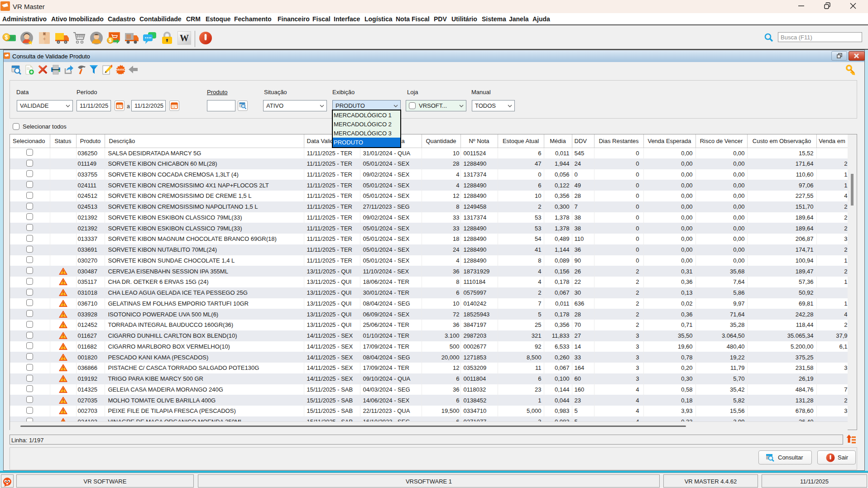 Image resolution: width=868 pixels, height=488 pixels. What do you see at coordinates (184, 38) in the screenshot?
I see `svg-text: W` at bounding box center [184, 38].